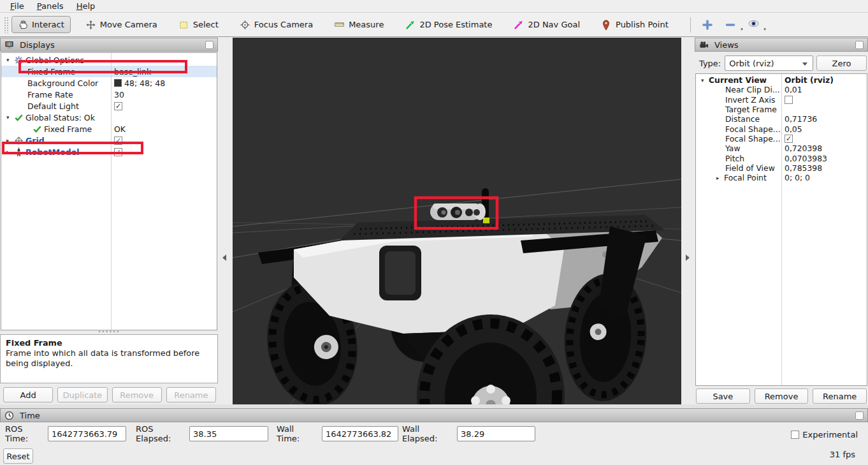 This screenshot has width=868, height=465. Describe the element at coordinates (37, 129) in the screenshot. I see `check-icon` at that location.